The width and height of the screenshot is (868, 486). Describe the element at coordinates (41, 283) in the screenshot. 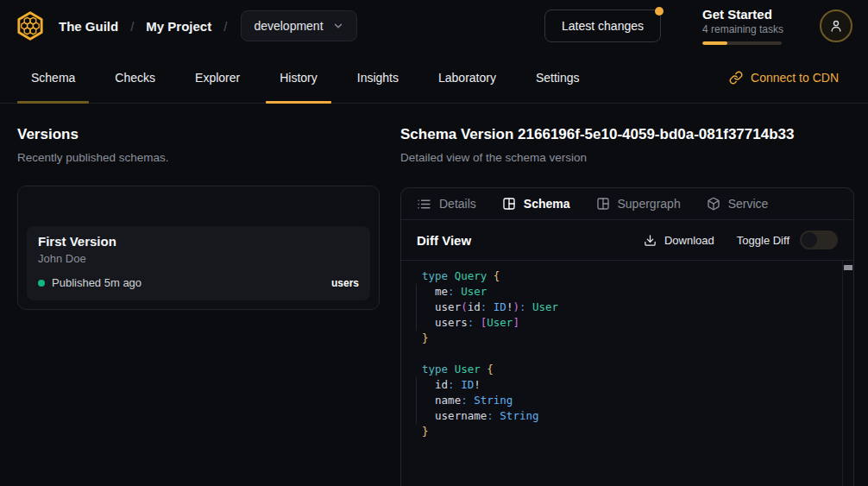

I see `published-status-dot` at that location.